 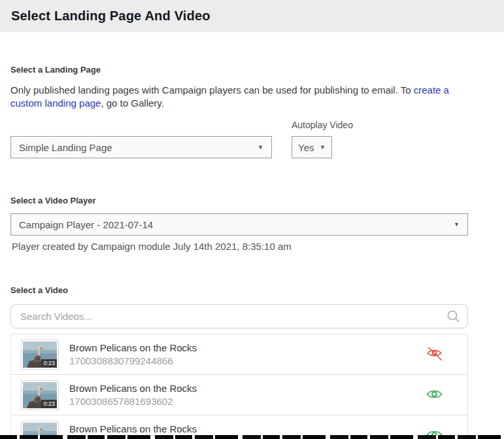 What do you see at coordinates (252, 437) in the screenshot?
I see `glitch-artifact-strip` at bounding box center [252, 437].